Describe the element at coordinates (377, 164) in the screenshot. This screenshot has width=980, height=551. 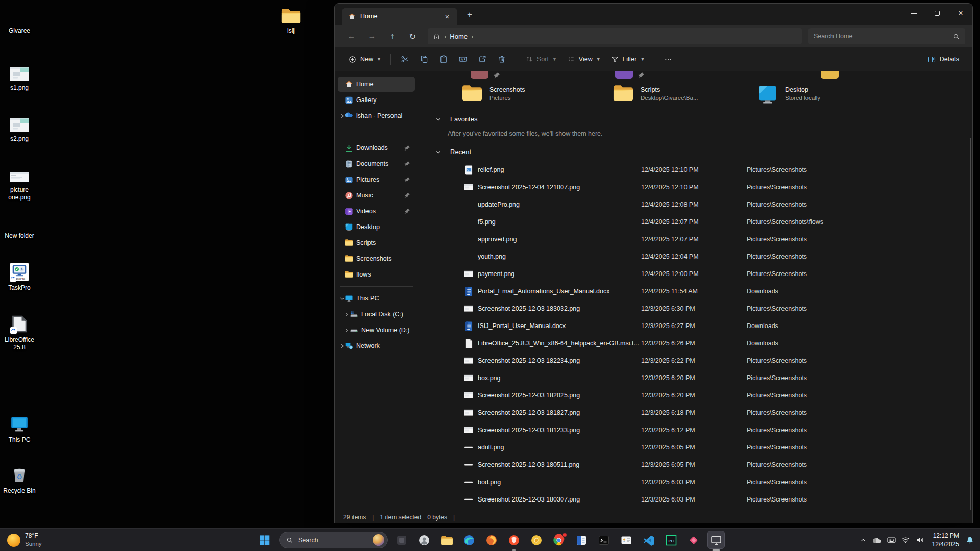
I see `sidebar-item-documents: Documents` at that location.